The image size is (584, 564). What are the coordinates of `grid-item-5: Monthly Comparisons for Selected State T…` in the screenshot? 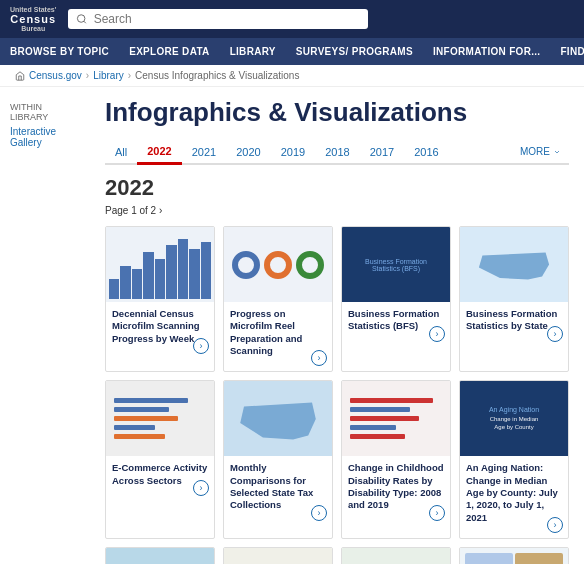 It's located at (278, 460).